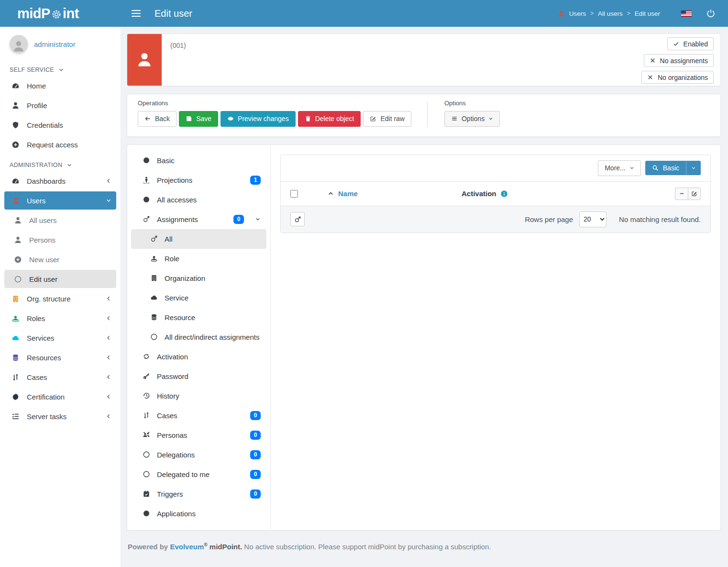 This screenshot has height=567, width=728. What do you see at coordinates (136, 13) in the screenshot?
I see `sidebar-toggle-icon` at bounding box center [136, 13].